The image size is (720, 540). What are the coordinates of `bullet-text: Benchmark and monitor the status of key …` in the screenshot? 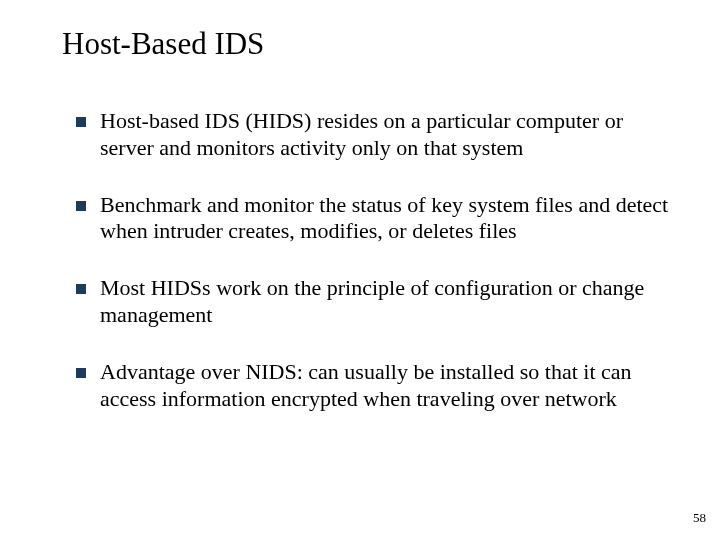 It's located at (390, 219).